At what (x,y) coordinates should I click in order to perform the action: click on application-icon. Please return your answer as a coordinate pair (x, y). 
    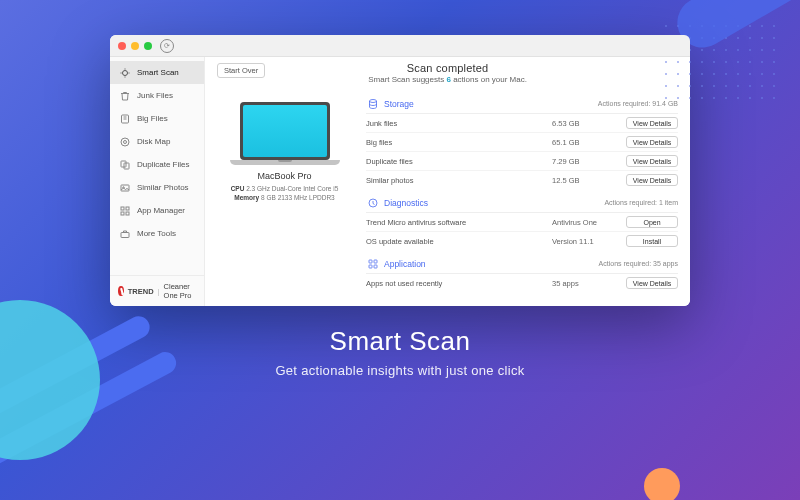
    Looking at the image, I should click on (372, 264).